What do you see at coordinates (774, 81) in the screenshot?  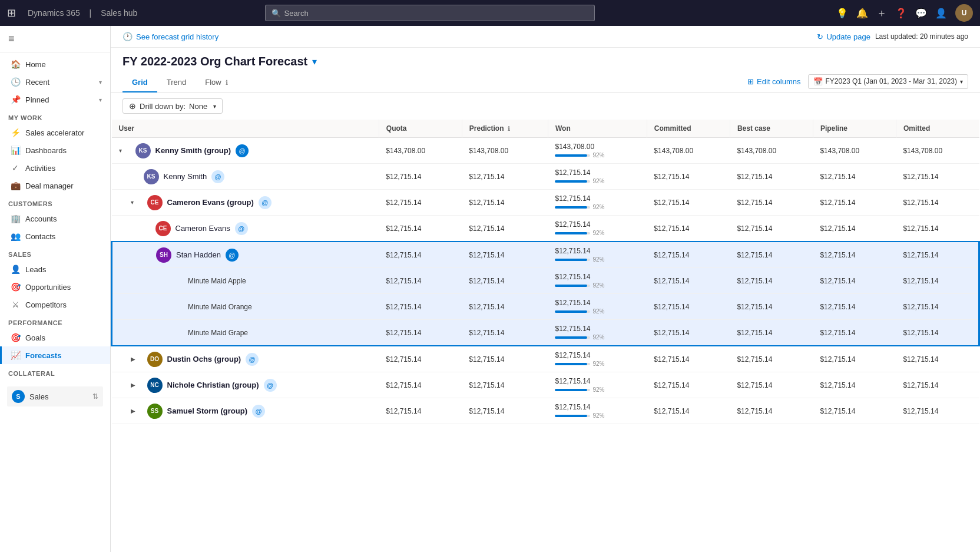 I see `edit-columns-button: ⊞ Edit columns` at bounding box center [774, 81].